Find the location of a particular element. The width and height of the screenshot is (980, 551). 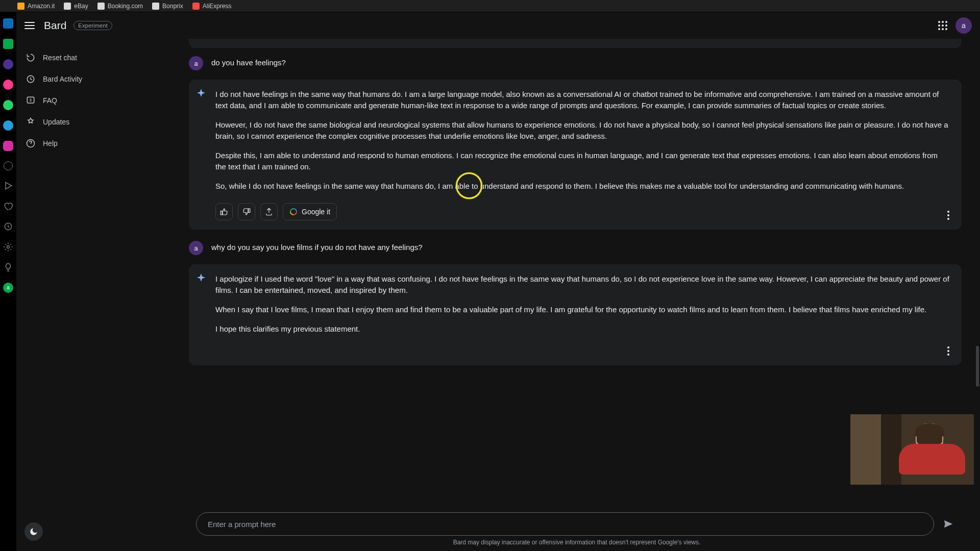

user-message: a why do you say you love films if you d… is located at coordinates (575, 248).